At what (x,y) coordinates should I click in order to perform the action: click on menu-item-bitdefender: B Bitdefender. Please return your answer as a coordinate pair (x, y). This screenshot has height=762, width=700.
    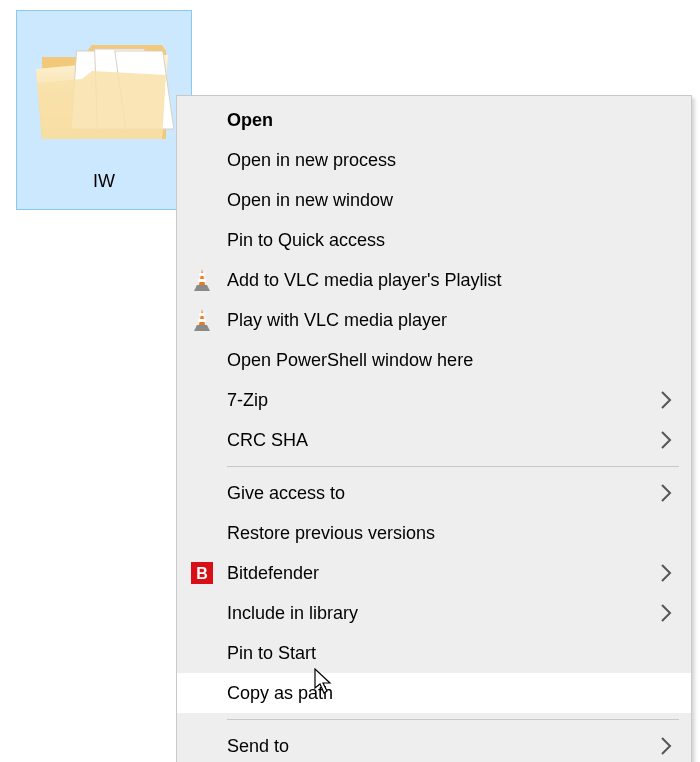
    Looking at the image, I should click on (434, 573).